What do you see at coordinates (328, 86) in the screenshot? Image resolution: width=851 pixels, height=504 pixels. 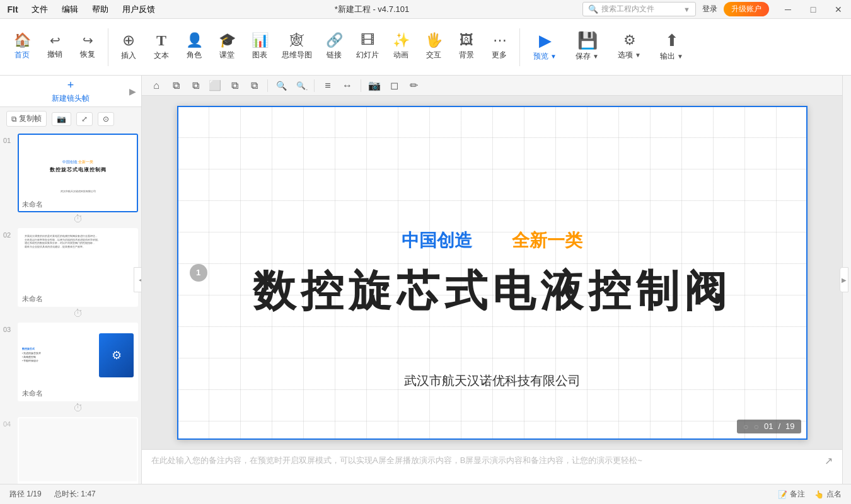 I see `canvas-align-btn: ≡` at bounding box center [328, 86].